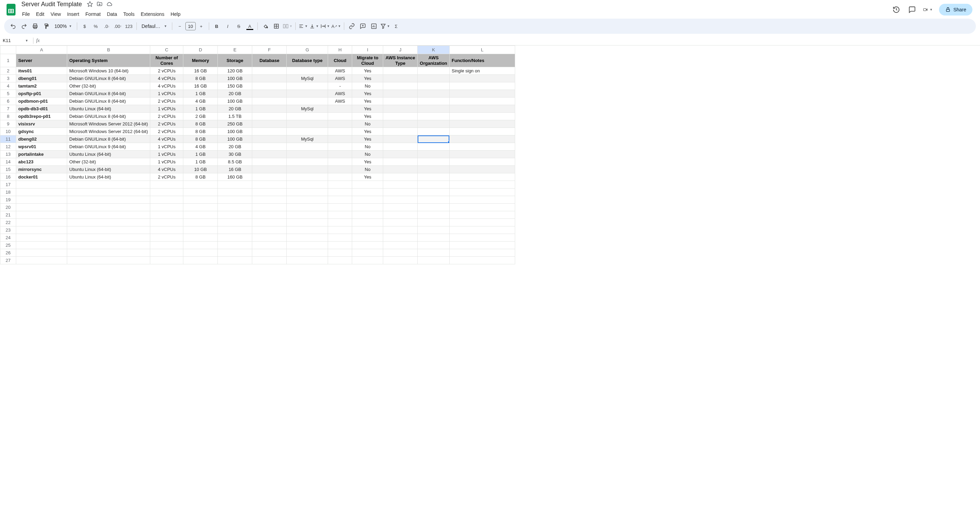 Image resolution: width=980 pixels, height=519 pixels. I want to click on more-formats-button: 123, so click(129, 26).